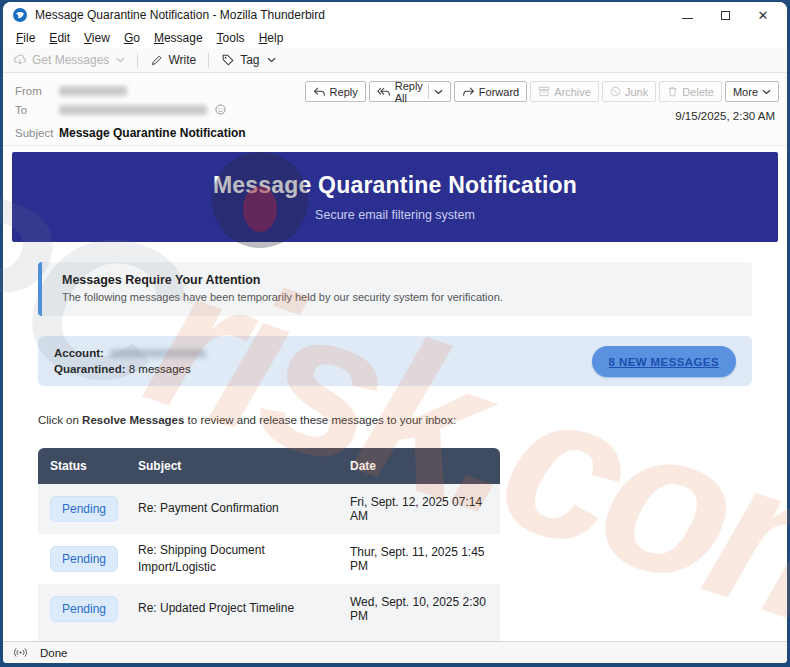  I want to click on banner-subtitle: Secure email filtering system, so click(395, 215).